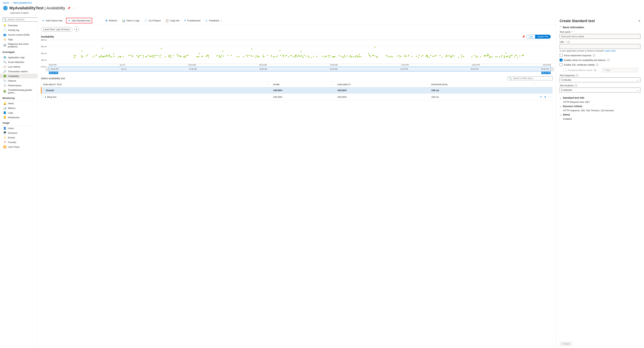 This screenshot has width=644, height=348. What do you see at coordinates (543, 37) in the screenshot?
I see `toggle-scatter: Scatter Plot` at bounding box center [543, 37].